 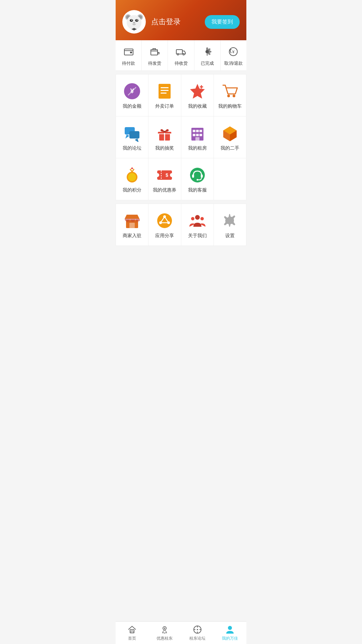 I want to click on content: 待付款 待发货, so click(x=181, y=154).